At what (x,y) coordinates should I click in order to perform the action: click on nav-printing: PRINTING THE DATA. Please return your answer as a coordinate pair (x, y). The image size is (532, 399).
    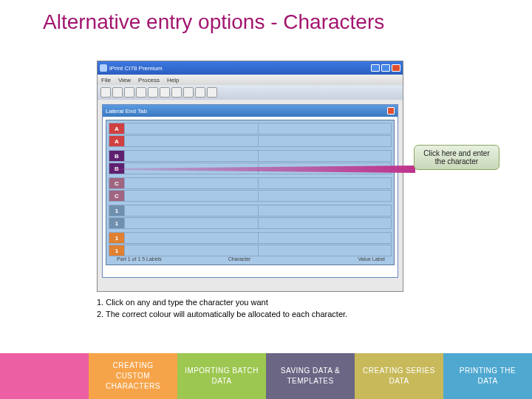
    Looking at the image, I should click on (488, 376).